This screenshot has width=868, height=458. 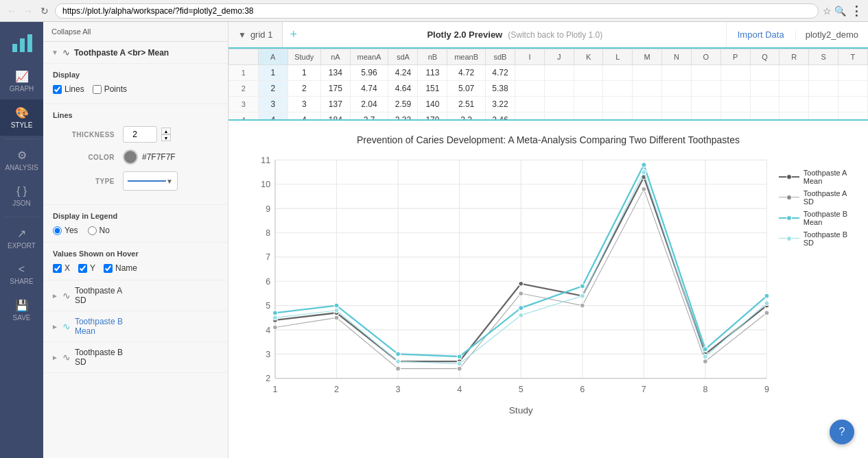 I want to click on table-cell: 4.24, so click(x=403, y=73).